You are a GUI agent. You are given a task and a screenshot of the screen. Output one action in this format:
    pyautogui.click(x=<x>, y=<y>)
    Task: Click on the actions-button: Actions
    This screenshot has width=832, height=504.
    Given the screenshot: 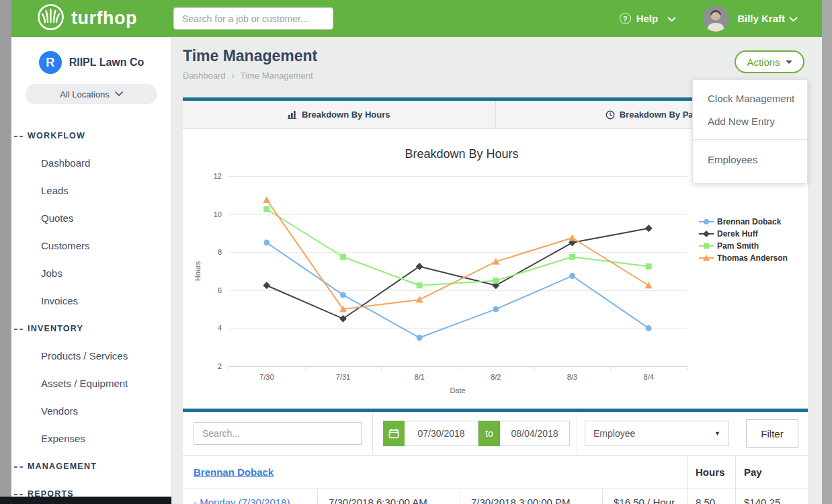 What is the action you would take?
    pyautogui.click(x=769, y=62)
    